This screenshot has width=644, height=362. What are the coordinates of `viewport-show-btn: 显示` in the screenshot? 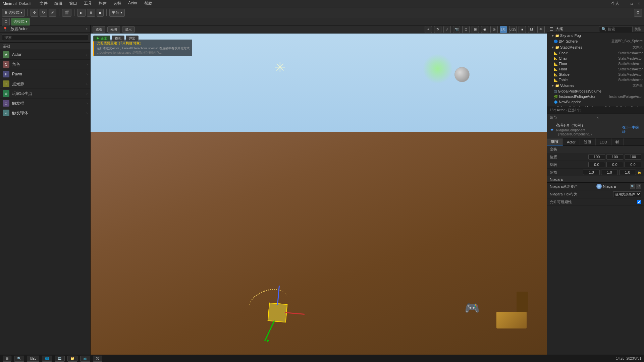 It's located at (128, 29).